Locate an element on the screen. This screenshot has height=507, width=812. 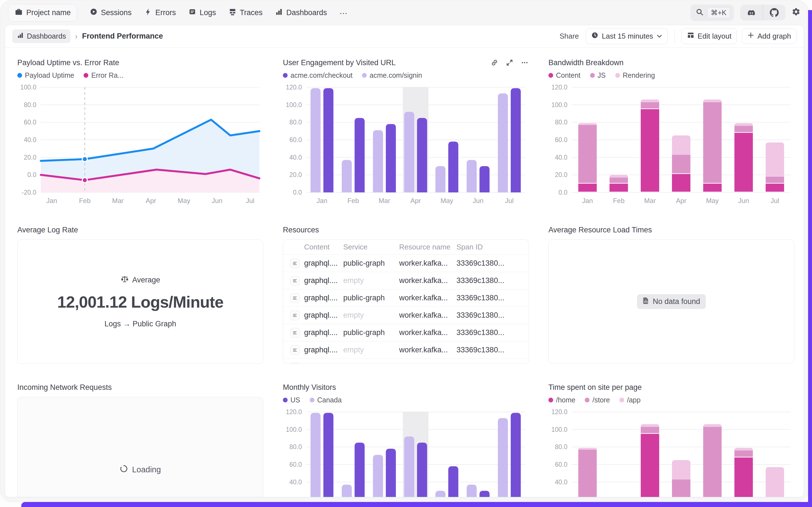
link-icon is located at coordinates (495, 62).